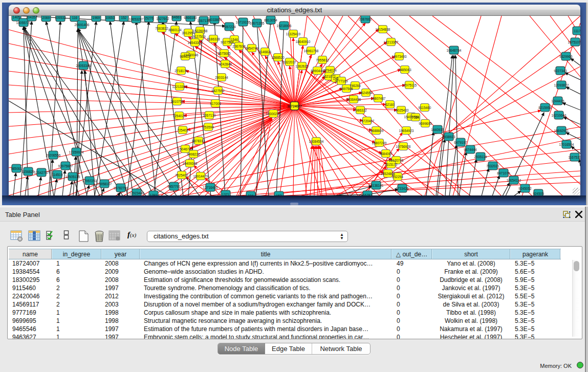 This screenshot has height=372, width=588. What do you see at coordinates (461, 142) in the screenshot?
I see `svg-text: 6479197` at bounding box center [461, 142].